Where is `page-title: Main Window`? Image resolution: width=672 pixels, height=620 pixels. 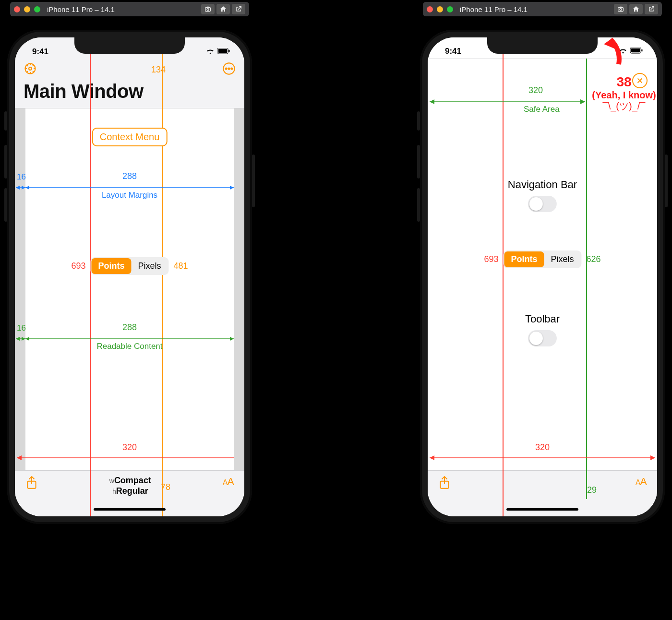 page-title: Main Window is located at coordinates (130, 91).